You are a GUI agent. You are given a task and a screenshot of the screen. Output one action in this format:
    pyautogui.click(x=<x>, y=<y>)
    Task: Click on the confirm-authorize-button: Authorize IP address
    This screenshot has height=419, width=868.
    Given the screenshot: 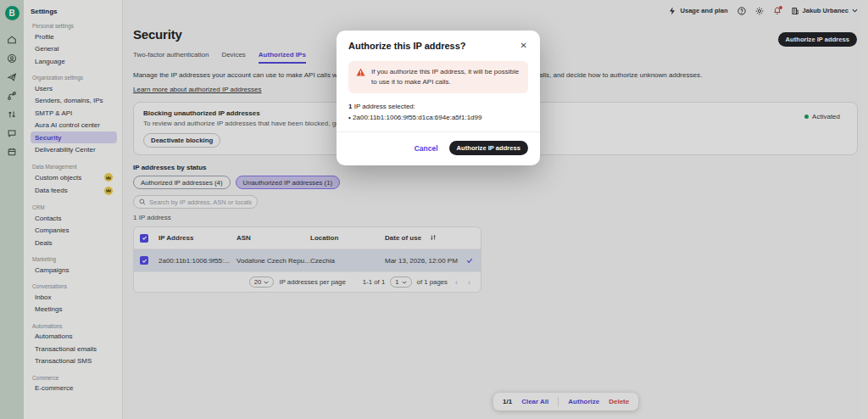 What is the action you would take?
    pyautogui.click(x=488, y=148)
    